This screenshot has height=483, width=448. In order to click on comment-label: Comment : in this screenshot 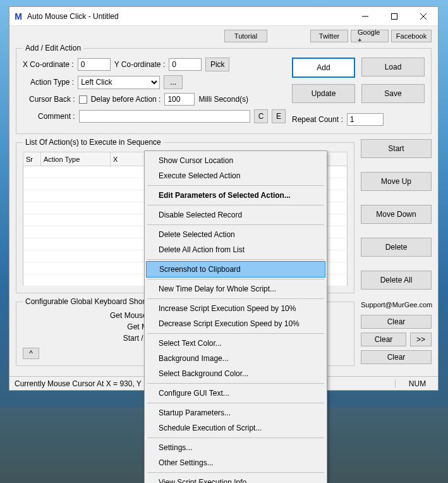, I will do `click(57, 116)`.